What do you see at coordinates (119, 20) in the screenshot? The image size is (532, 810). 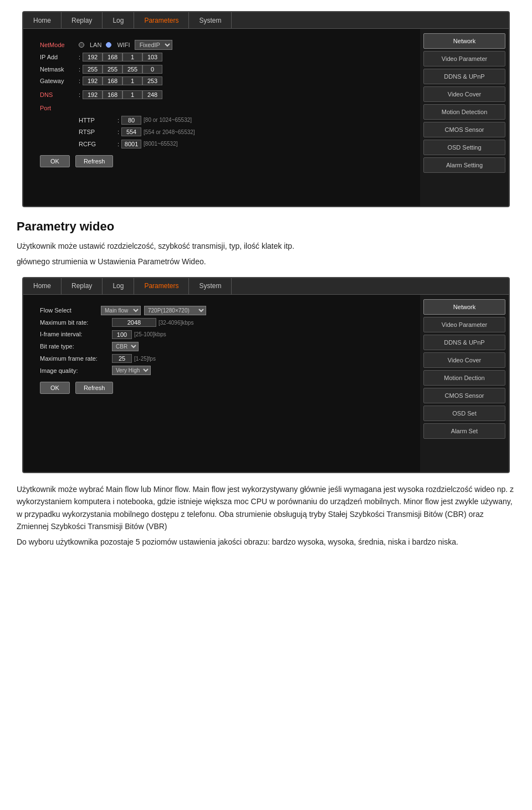 I see `nav-log-1: Log` at bounding box center [119, 20].